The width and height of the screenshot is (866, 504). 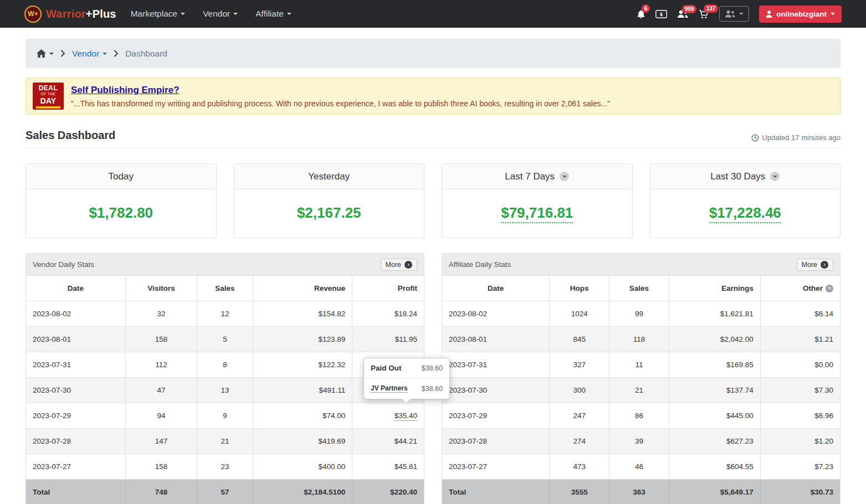 I want to click on popover-title: Paid Out, so click(x=386, y=368).